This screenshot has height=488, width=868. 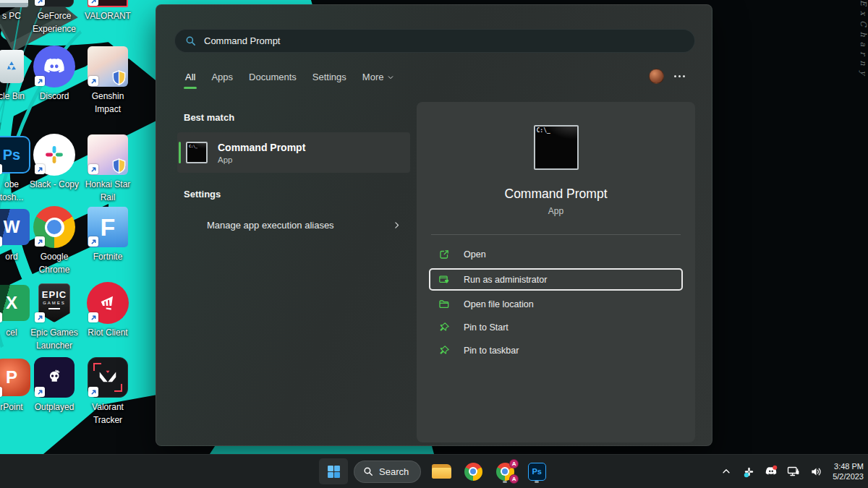 What do you see at coordinates (441, 471) in the screenshot?
I see `folder-icon` at bounding box center [441, 471].